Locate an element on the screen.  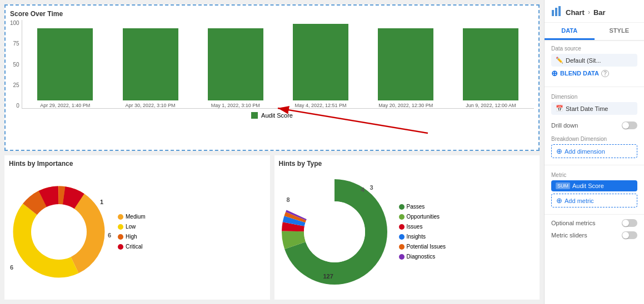
bar-label: May 1, 2022, 3:10 PM is located at coordinates (236, 105).